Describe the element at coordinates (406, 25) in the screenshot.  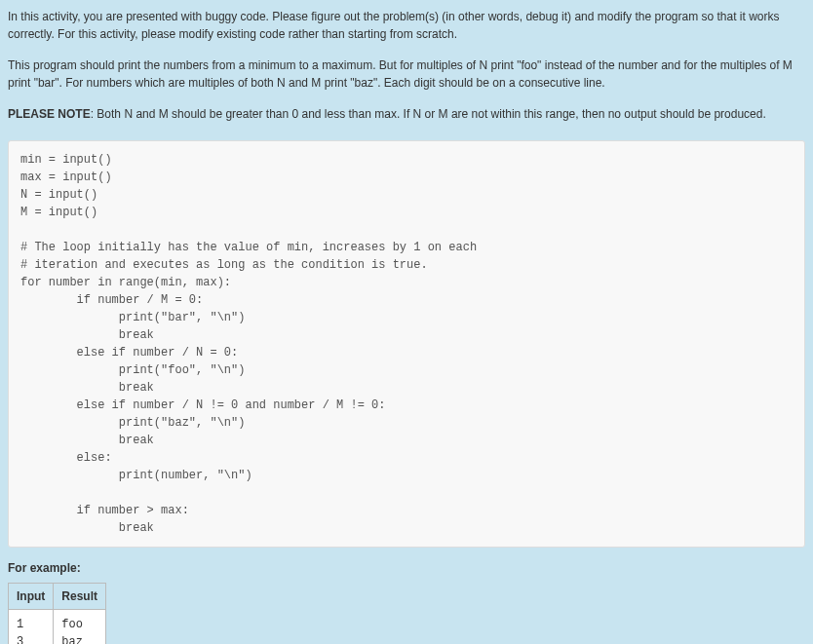
I see `instruction-paragraph-1: In this activity, you are presented with…` at that location.